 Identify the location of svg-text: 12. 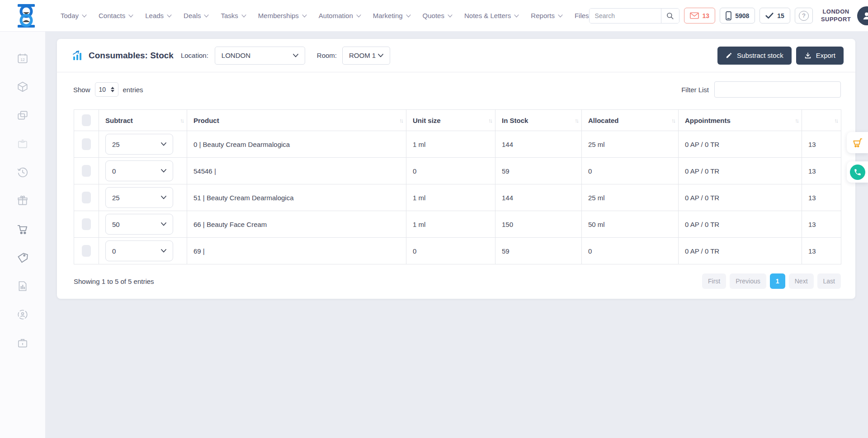
(23, 60).